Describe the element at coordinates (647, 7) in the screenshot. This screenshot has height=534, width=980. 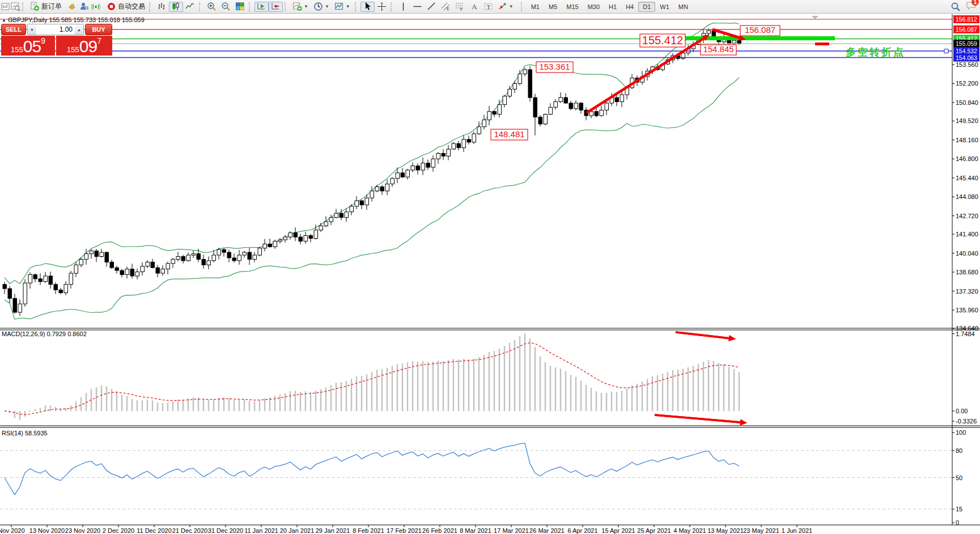
I see `timeframe-d1: D1` at that location.